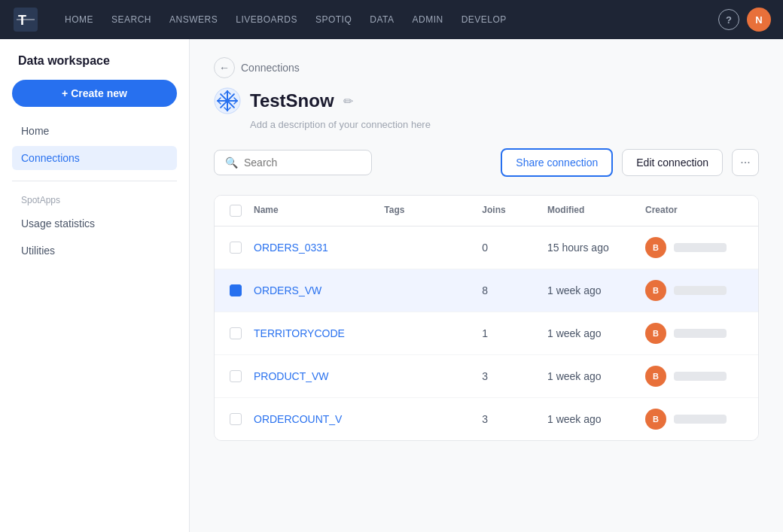 This screenshot has width=783, height=532. I want to click on nav-admin: ADMIN, so click(428, 20).